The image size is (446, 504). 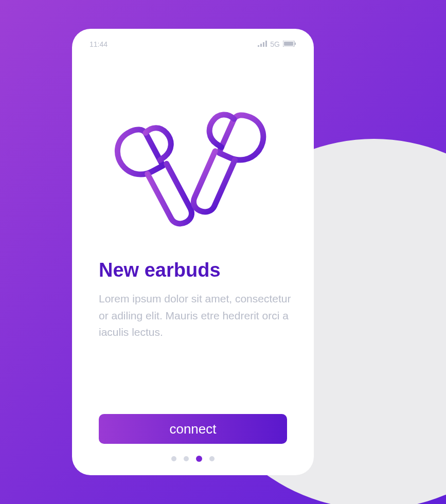 What do you see at coordinates (192, 429) in the screenshot?
I see `connect-button-label: connect` at bounding box center [192, 429].